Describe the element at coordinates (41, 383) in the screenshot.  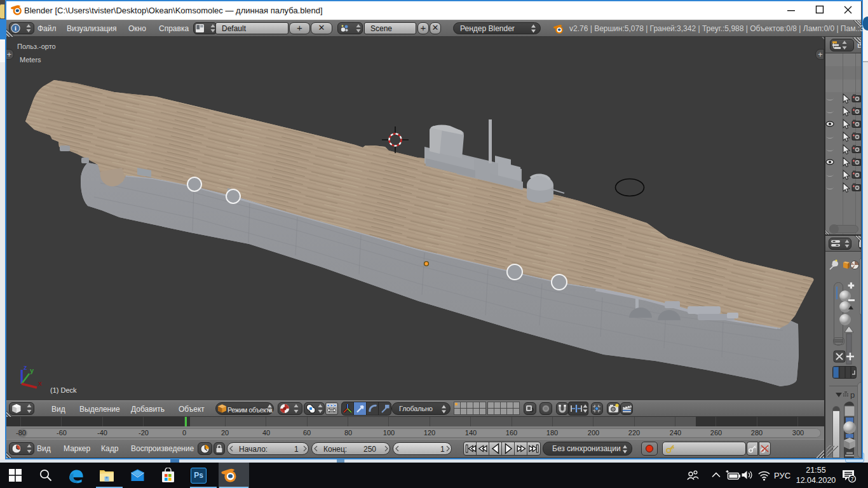
I see `svg-text: x` at that location.